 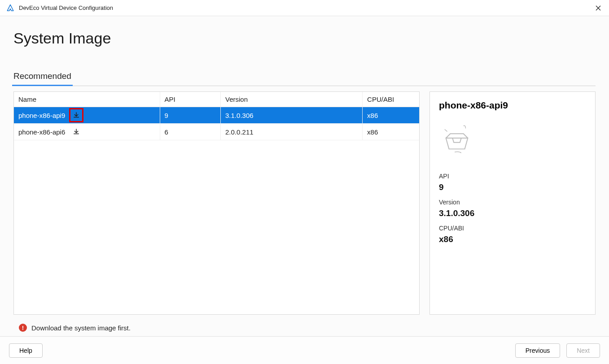 I want to click on window-title: DevEco Virtual Device Configuration, so click(x=66, y=8).